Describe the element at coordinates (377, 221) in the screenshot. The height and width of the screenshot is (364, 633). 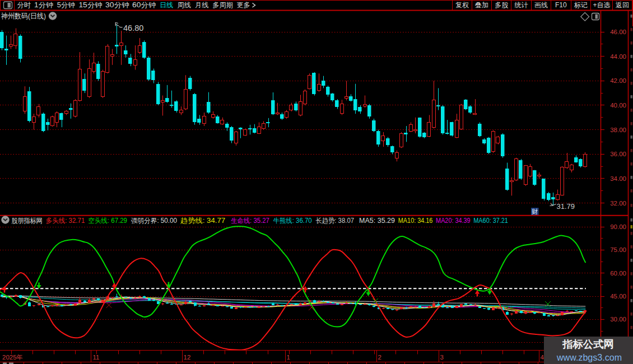
I see `svg-text: MA5: 35.29` at that location.